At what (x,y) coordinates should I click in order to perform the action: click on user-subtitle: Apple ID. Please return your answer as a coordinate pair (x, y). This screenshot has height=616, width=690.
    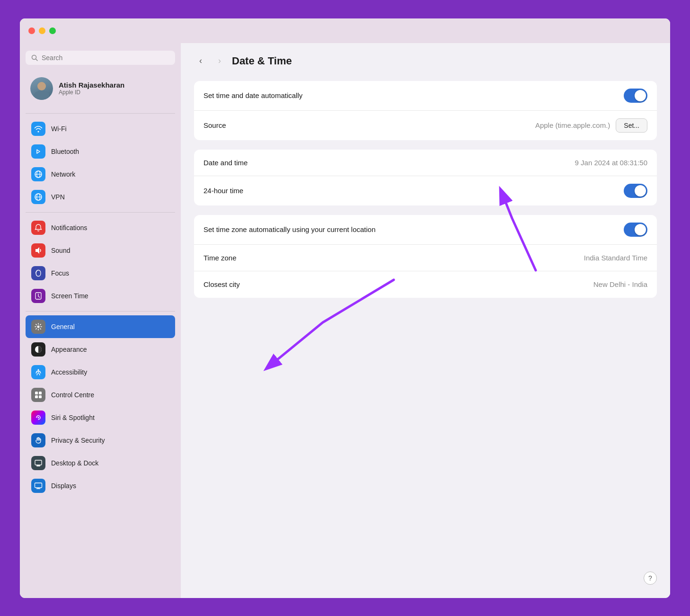
    Looking at the image, I should click on (92, 92).